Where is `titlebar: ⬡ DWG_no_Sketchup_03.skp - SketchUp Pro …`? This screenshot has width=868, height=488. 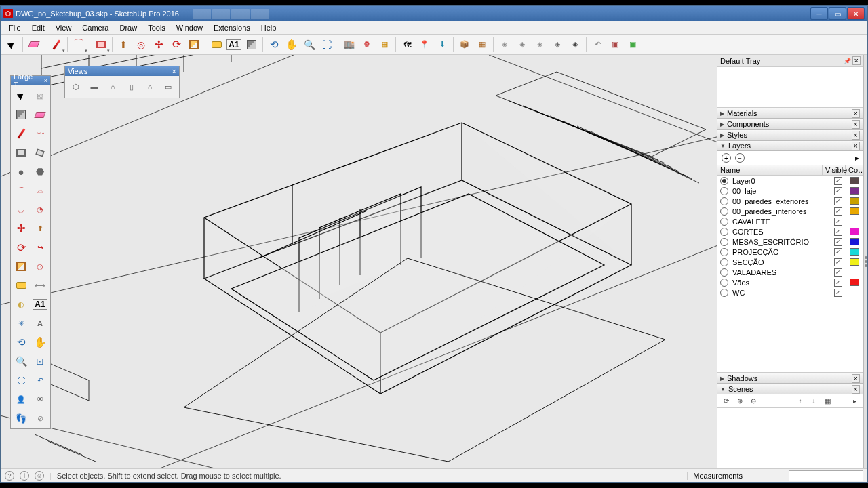
titlebar: ⬡ DWG_no_Sketchup_03.skp - SketchUp Pro … is located at coordinates (434, 14).